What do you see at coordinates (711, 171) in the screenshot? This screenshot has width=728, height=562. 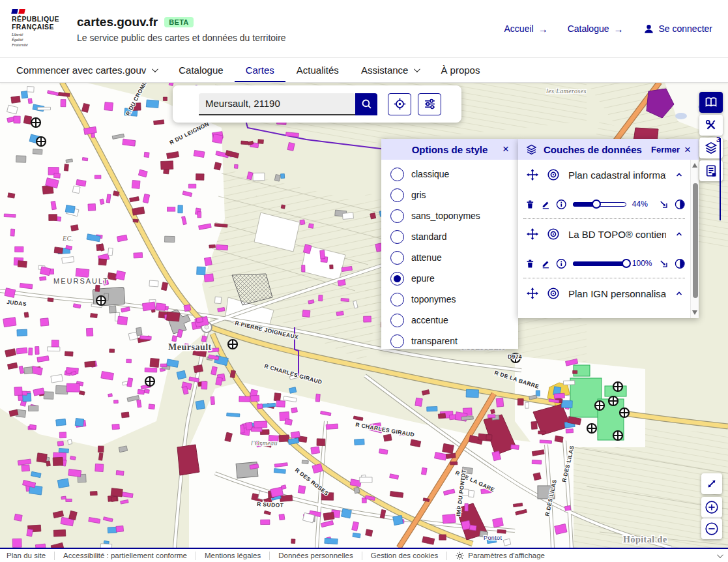 I see `document-icon` at bounding box center [711, 171].